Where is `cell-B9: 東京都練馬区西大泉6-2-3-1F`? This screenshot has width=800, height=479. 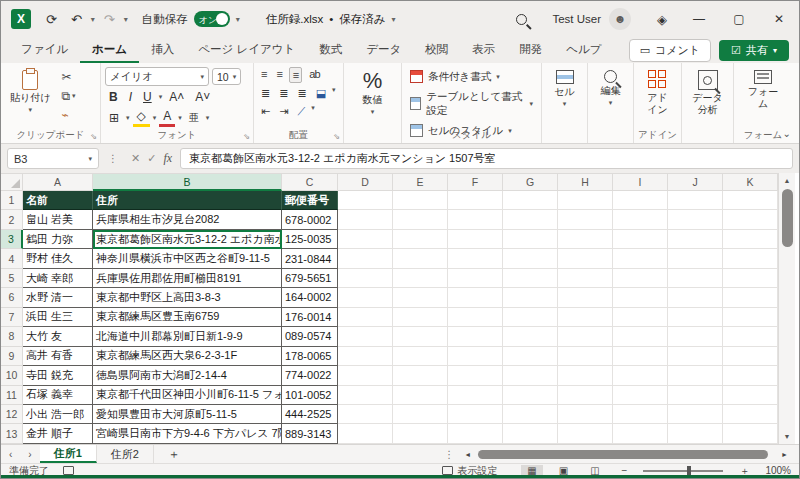 cell-B9: 東京都練馬区西大泉6-2-3-1F is located at coordinates (188, 356).